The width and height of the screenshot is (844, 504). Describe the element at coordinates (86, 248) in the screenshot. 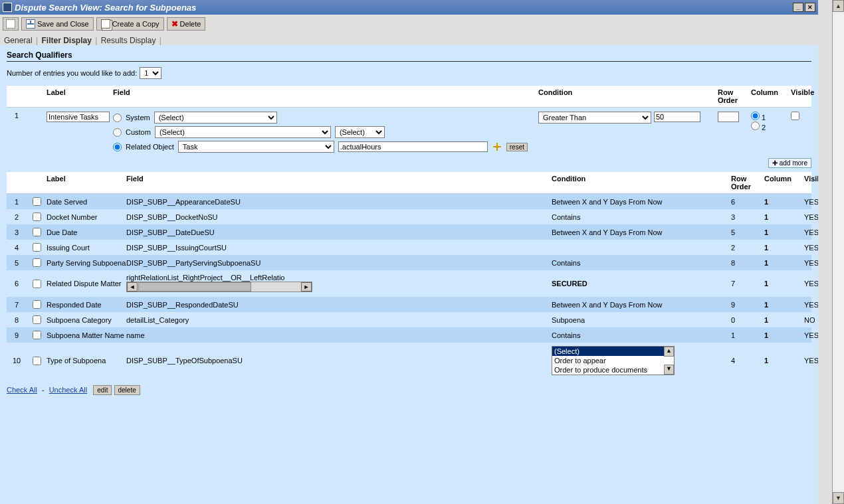

I see `row-label: Issuing Court` at that location.